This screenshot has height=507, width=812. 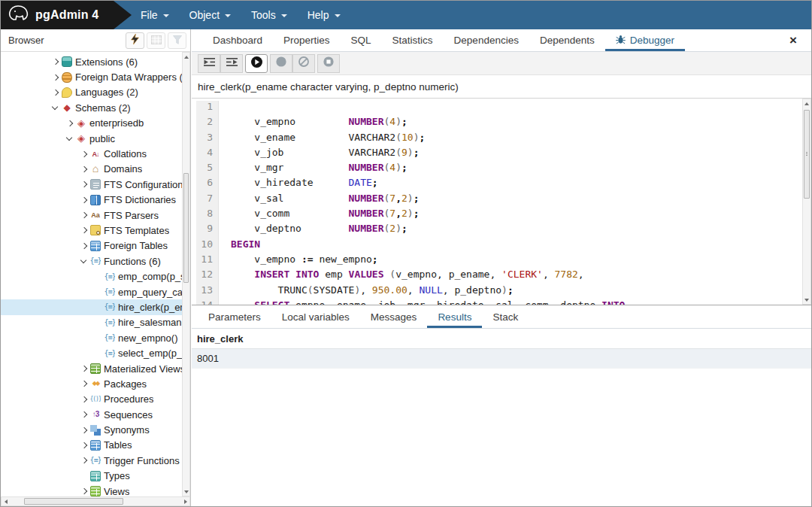 What do you see at coordinates (92, 246) in the screenshot?
I see `tree-item-foreign-tables: Foreign Tables` at bounding box center [92, 246].